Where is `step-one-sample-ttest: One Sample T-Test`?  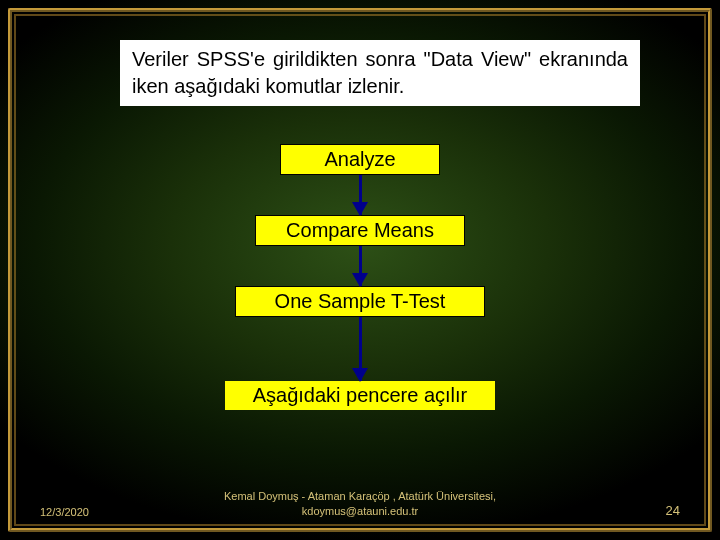
step-one-sample-ttest: One Sample T-Test is located at coordinates (360, 302).